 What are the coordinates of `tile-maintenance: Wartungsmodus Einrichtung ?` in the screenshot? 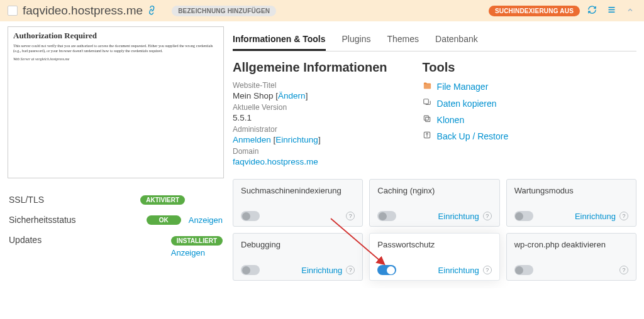 It's located at (571, 203).